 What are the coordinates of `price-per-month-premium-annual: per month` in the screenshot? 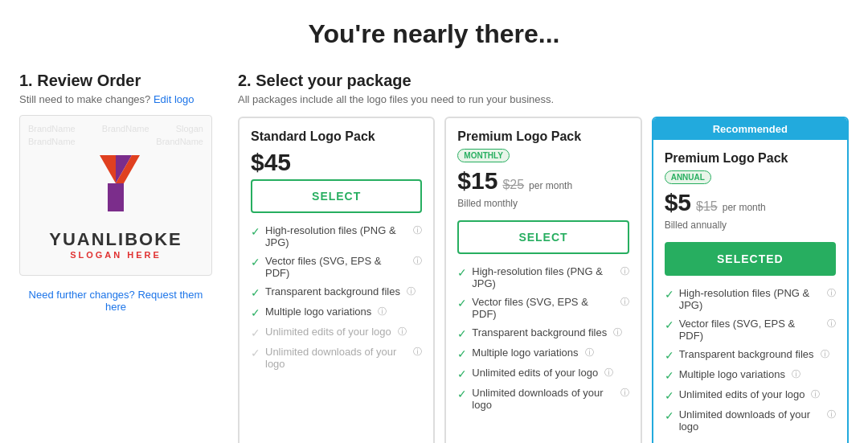 It's located at (744, 207).